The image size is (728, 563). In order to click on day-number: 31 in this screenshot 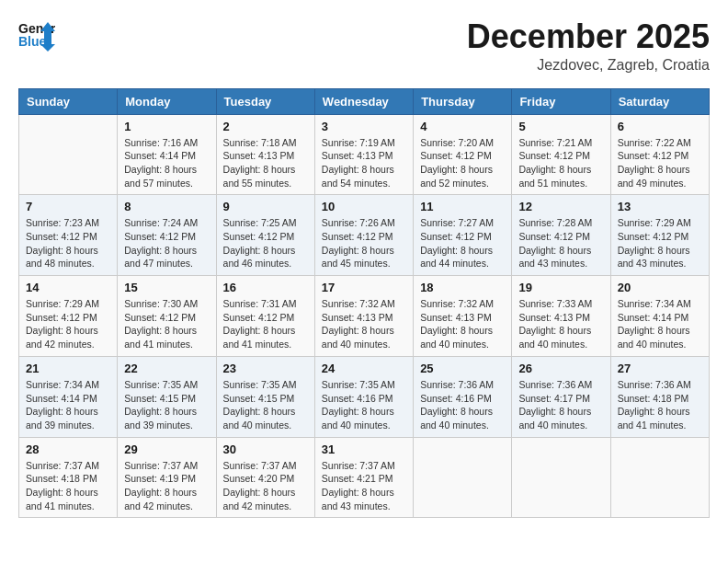, I will do `click(364, 449)`.